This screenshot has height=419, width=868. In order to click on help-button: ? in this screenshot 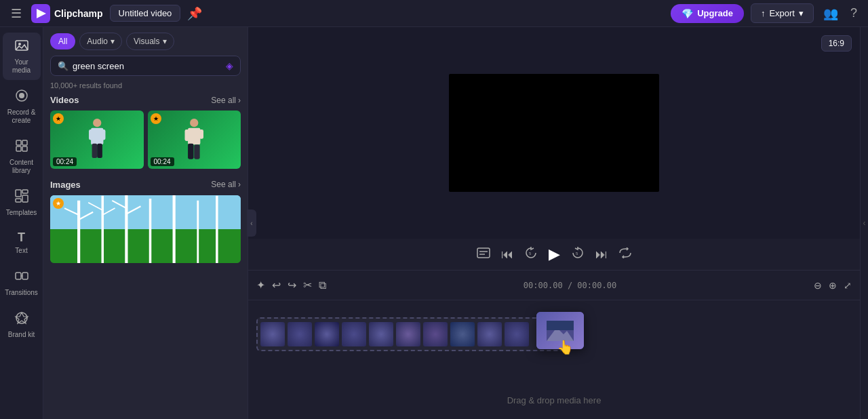, I will do `click(854, 14)`.